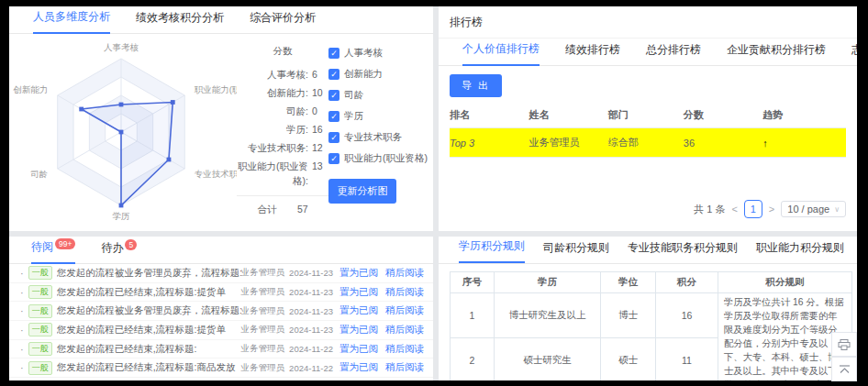  I want to click on printer-button, so click(844, 345).